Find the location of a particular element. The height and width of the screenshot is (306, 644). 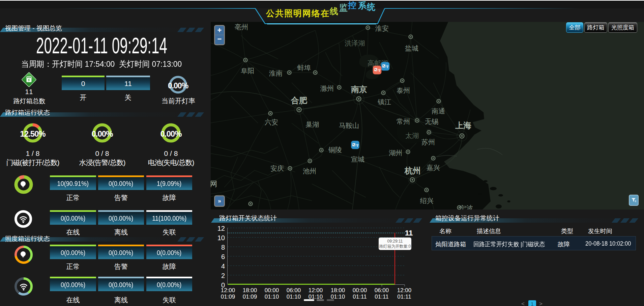

svg-text: 六安 is located at coordinates (271, 122).